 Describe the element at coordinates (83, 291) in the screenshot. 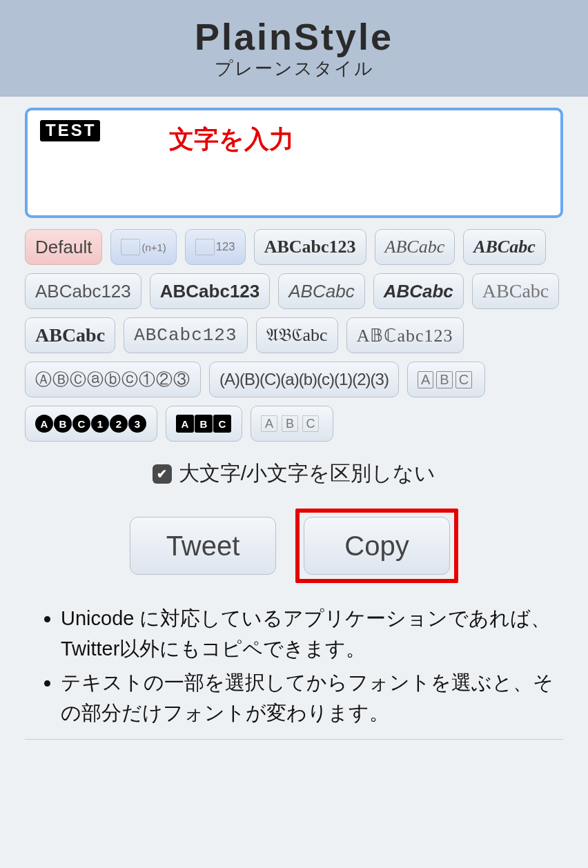

I see `style-sans: ABCabc123` at that location.